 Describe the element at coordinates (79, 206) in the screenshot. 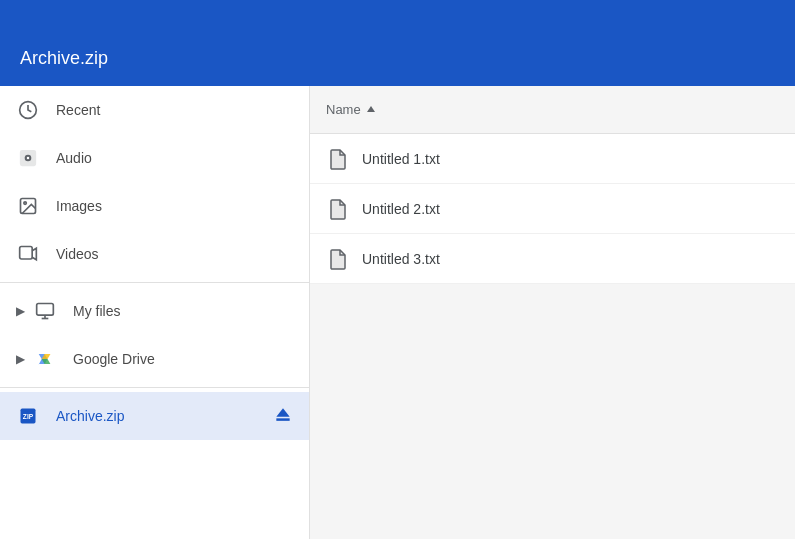

I see `sidebar-item-images-label: Images` at that location.